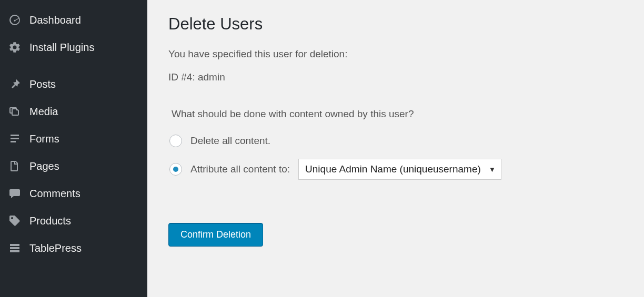 Image resolution: width=644 pixels, height=297 pixels. What do you see at coordinates (396, 54) in the screenshot?
I see `lead-text: You have specified this user for deletio…` at bounding box center [396, 54].